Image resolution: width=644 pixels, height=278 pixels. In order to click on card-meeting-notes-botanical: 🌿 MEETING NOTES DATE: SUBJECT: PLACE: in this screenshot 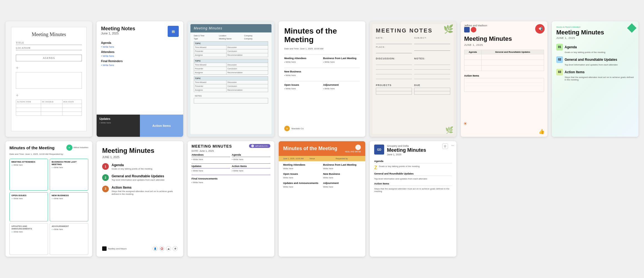, I will do `click(413, 79)`.